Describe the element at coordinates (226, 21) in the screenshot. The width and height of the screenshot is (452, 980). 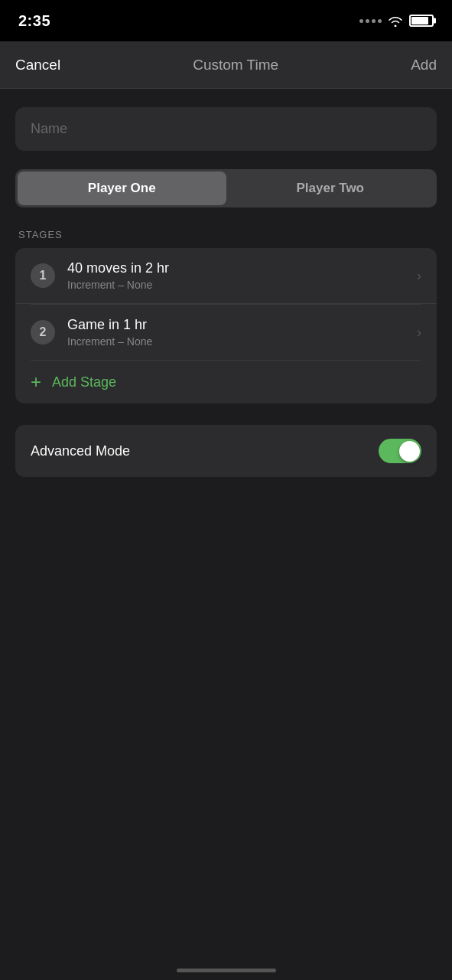
I see `status-bar: 2:35` at that location.